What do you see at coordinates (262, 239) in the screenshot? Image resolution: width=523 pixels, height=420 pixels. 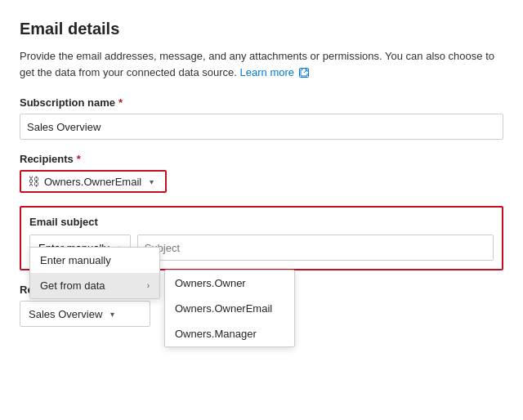 I see `email-subject-group: Email subject Enter manually ▾ Enter man…` at bounding box center [262, 239].